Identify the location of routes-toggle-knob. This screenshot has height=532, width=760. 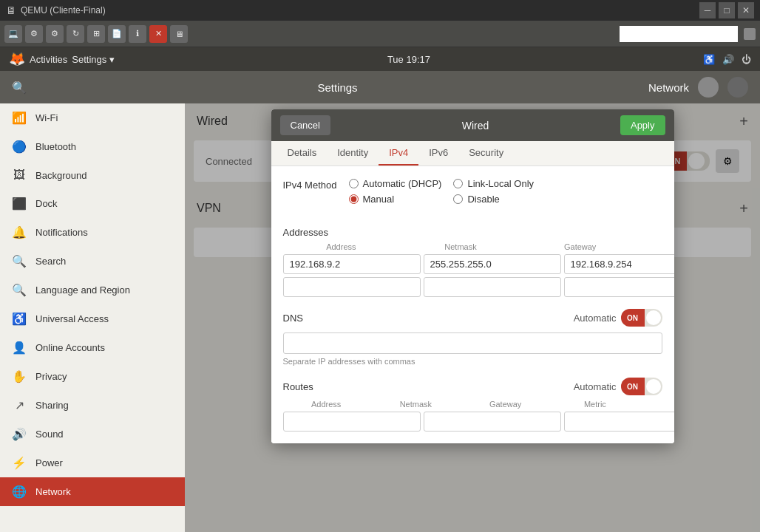
(654, 386).